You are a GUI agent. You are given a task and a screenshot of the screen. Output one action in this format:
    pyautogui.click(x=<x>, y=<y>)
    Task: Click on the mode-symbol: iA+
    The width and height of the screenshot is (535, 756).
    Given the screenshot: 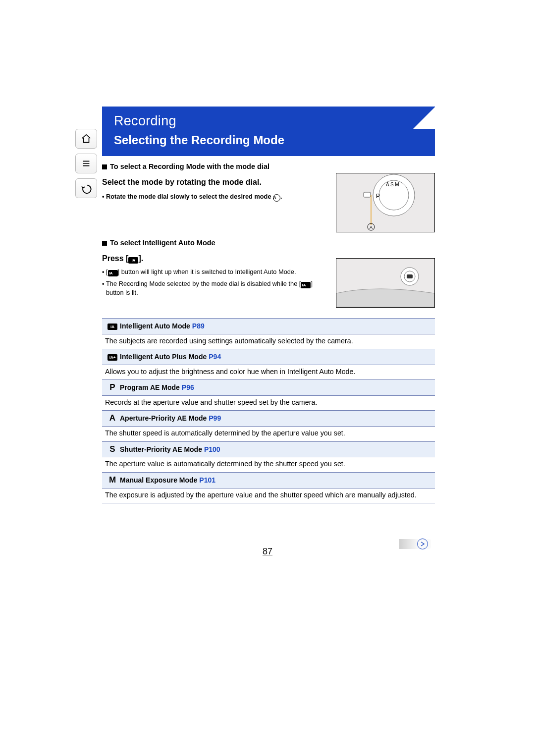 What is the action you would take?
    pyautogui.click(x=112, y=357)
    